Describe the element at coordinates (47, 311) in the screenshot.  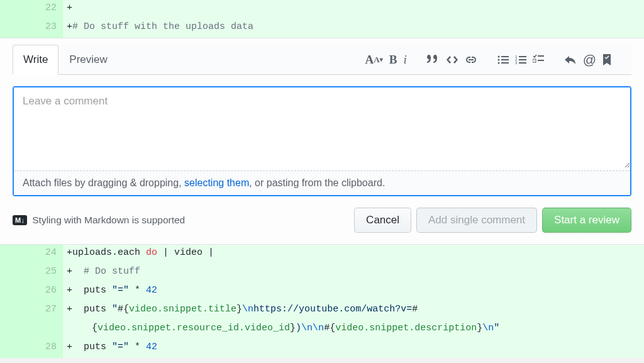
I see `line-number: 27` at that location.